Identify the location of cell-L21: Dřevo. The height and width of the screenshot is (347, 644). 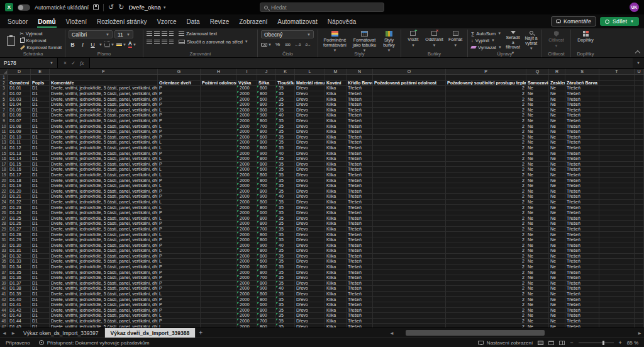
(310, 186).